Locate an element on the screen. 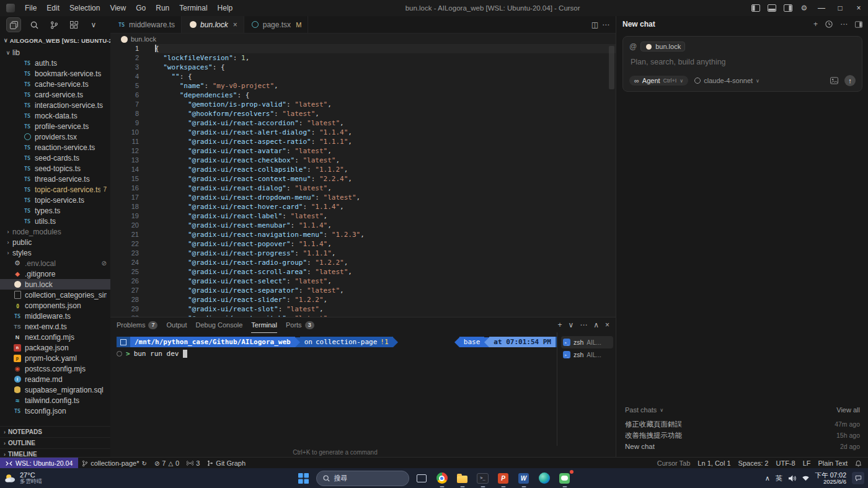 This screenshot has width=868, height=488. new-chat-icon: + is located at coordinates (816, 24).